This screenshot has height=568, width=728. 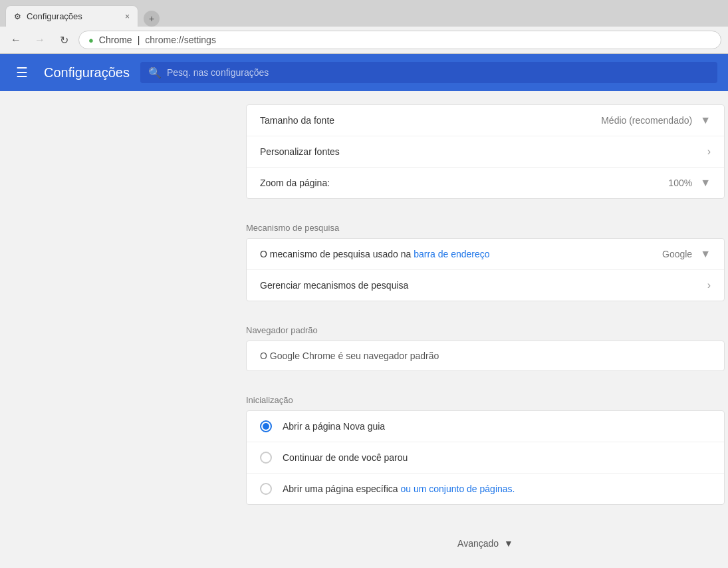 I want to click on address-path: chrome://settings, so click(x=181, y=40).